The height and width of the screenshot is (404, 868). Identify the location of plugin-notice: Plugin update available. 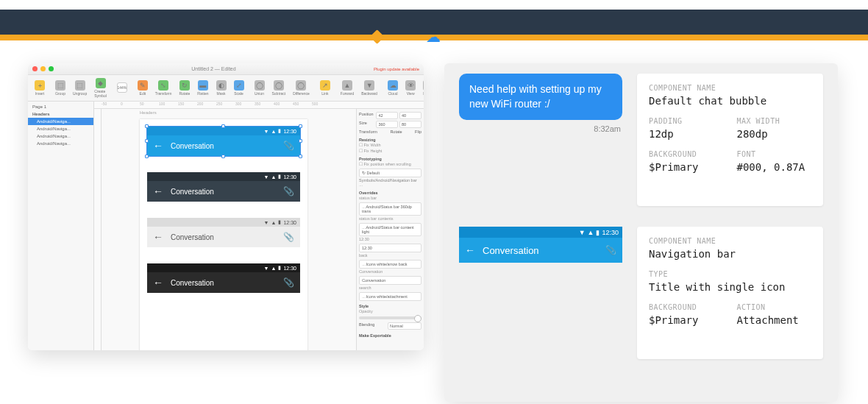
(396, 69).